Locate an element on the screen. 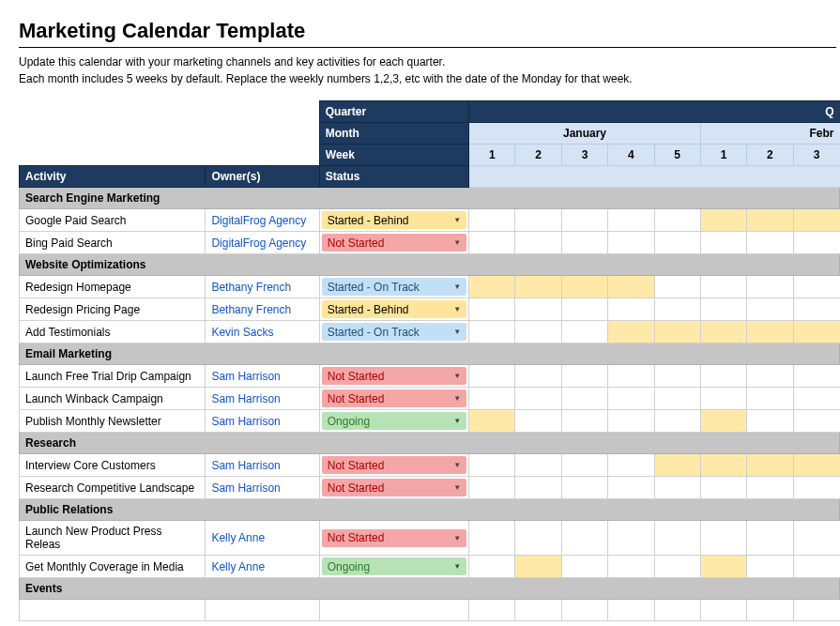  cell-activity: Interview Core Customers is located at coordinates (113, 466).